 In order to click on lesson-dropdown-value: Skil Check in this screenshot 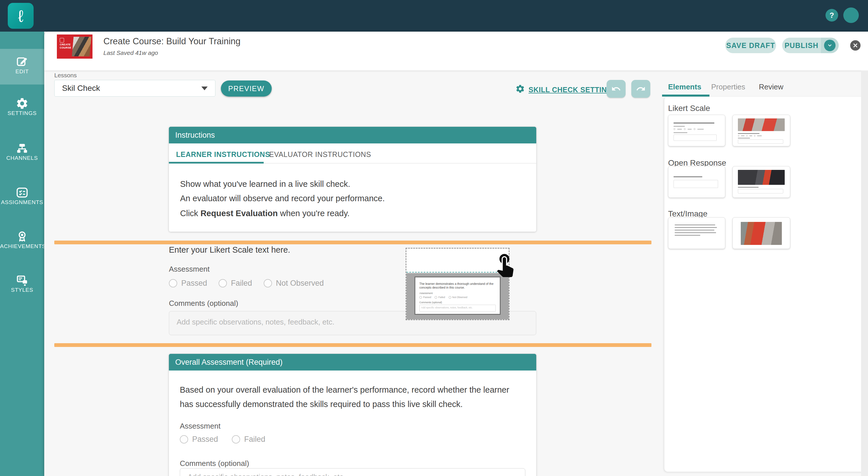, I will do `click(81, 88)`.